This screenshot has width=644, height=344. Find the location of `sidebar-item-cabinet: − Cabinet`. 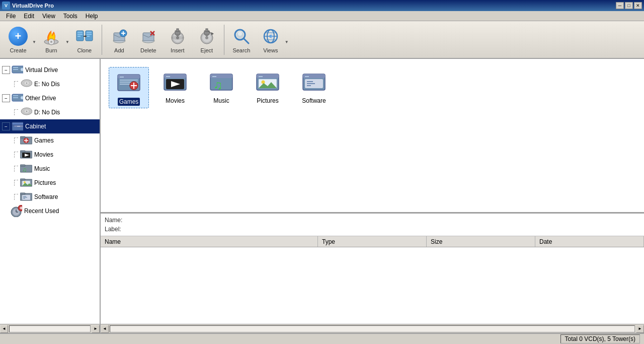

sidebar-item-cabinet: − Cabinet is located at coordinates (50, 126).